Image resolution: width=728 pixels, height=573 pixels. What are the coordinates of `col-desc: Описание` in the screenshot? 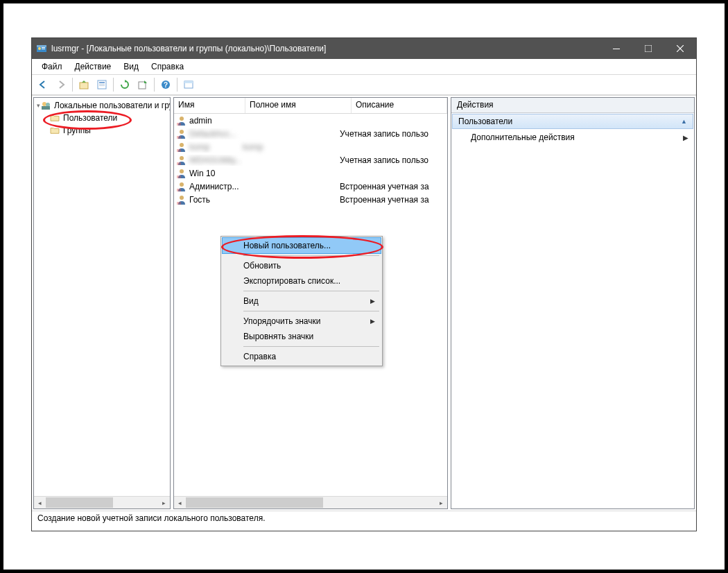 It's located at (399, 105).